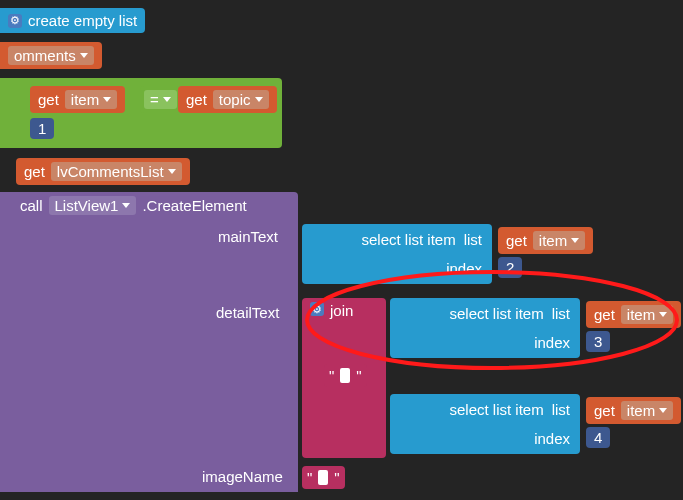  Describe the element at coordinates (51, 56) in the screenshot. I see `dropdown-comments: omments` at that location.